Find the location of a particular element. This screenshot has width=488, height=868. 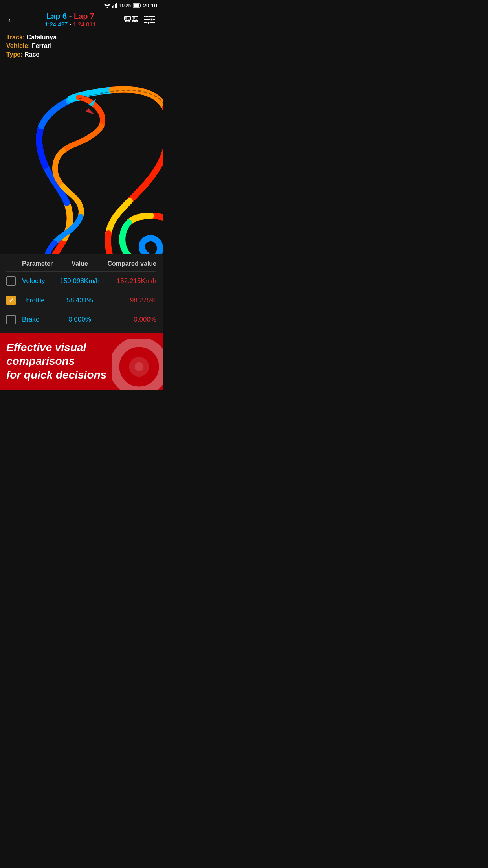

settings-button is located at coordinates (149, 20).